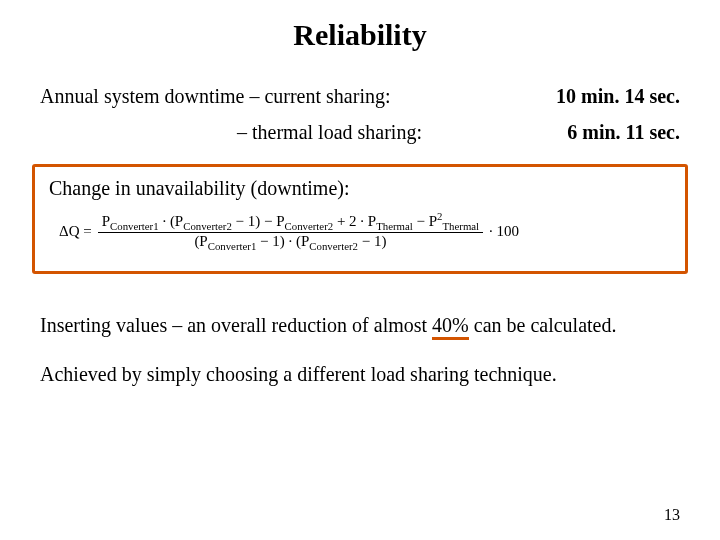 The image size is (720, 540). I want to click on page-number: 13, so click(672, 515).